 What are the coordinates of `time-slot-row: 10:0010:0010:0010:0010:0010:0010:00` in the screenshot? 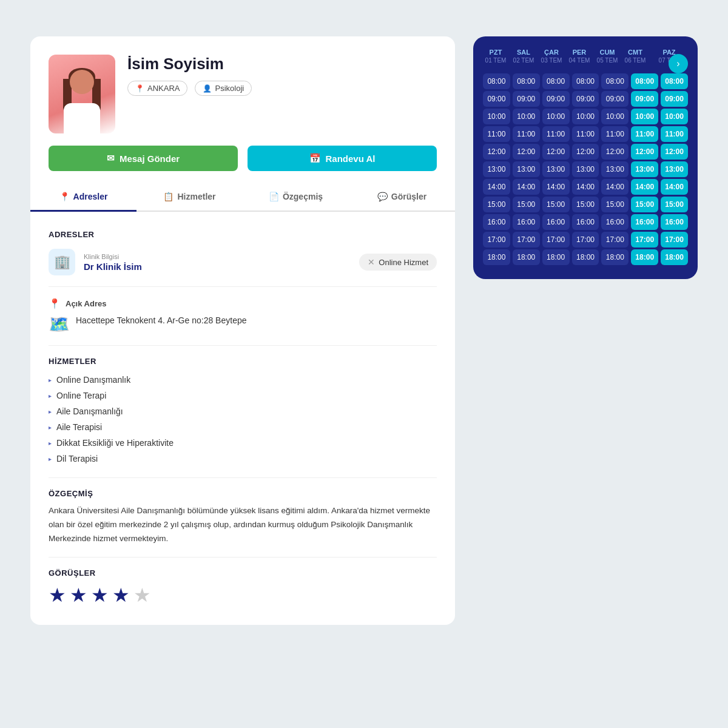 It's located at (585, 116).